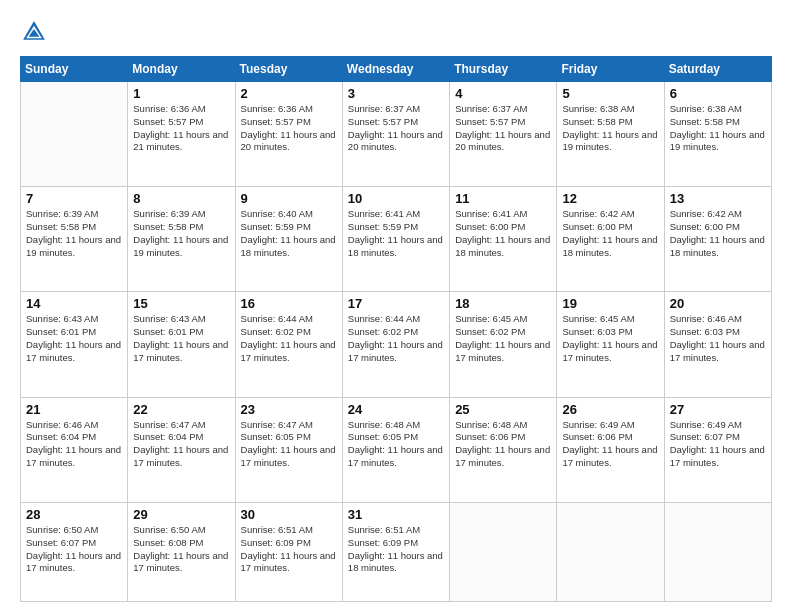 The height and width of the screenshot is (612, 792). What do you see at coordinates (74, 240) in the screenshot?
I see `calendar-cell: 7Sunrise: 6:39 AMSunset: 5:58 PMDaylight…` at bounding box center [74, 240].